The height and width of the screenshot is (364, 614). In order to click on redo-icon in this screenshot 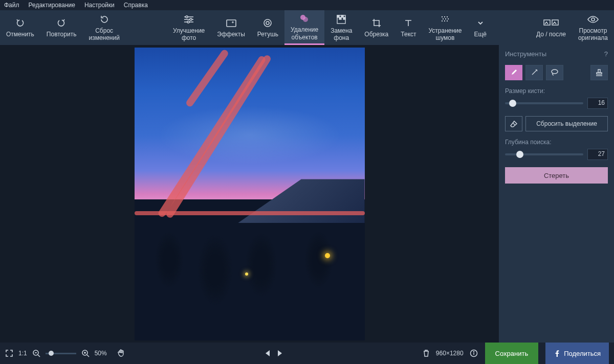, I will do `click(61, 23)`.